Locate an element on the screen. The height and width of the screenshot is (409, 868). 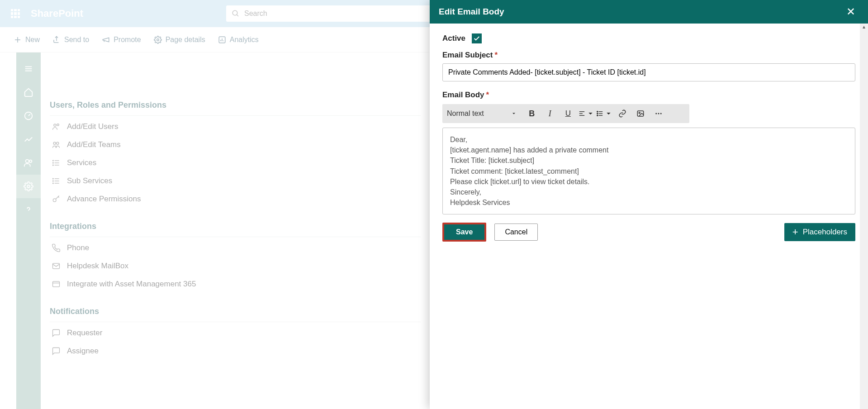
rte-more is located at coordinates (659, 114).